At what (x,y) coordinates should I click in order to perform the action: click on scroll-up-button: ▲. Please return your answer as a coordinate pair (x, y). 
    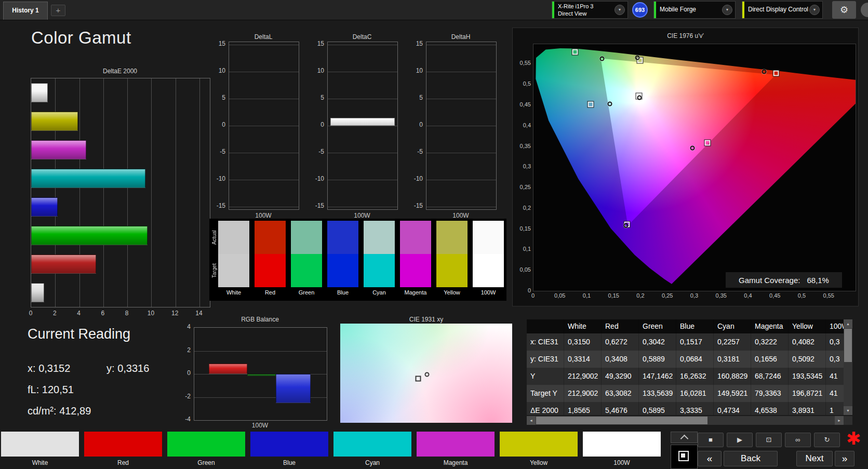
    Looking at the image, I should click on (848, 324).